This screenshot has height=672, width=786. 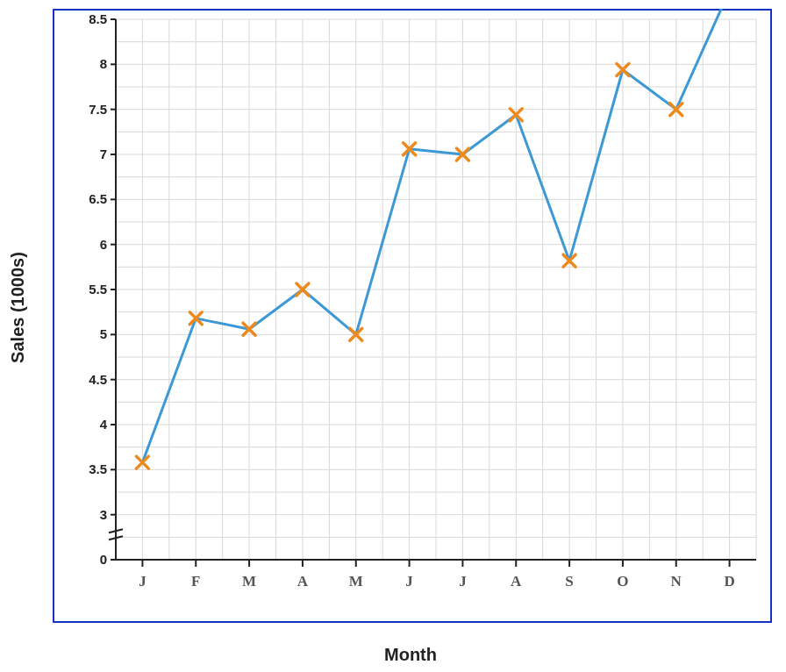 What do you see at coordinates (411, 654) in the screenshot?
I see `x-axis-label: Month` at bounding box center [411, 654].